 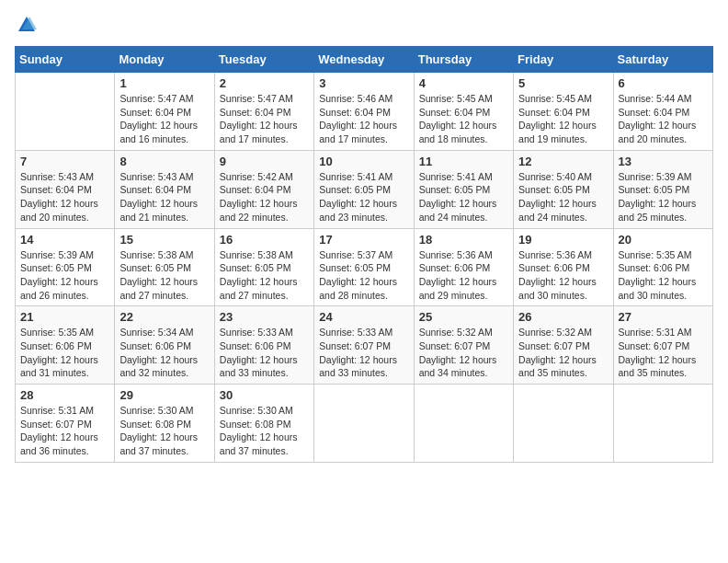 What do you see at coordinates (265, 353) in the screenshot?
I see `day-info: Sunrise: 5:33 AMSunset: 6:06 PMDaylight:…` at bounding box center [265, 353].